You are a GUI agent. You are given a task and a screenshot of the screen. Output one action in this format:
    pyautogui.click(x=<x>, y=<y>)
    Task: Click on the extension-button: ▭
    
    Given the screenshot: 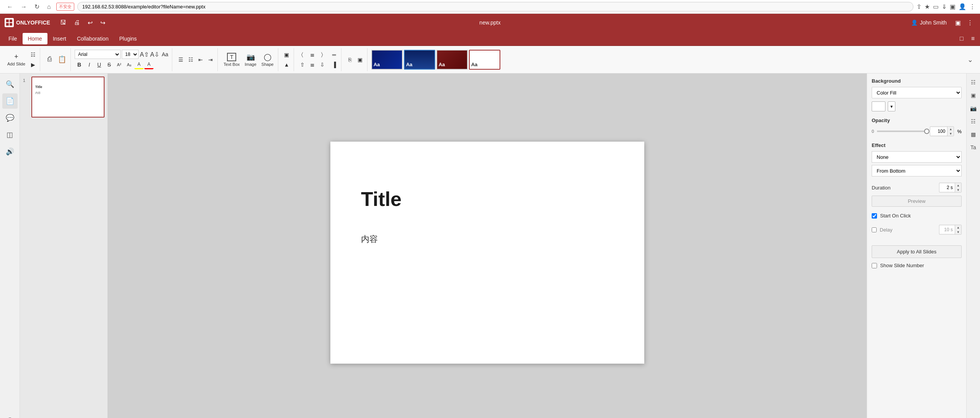 What is the action you would take?
    pyautogui.click(x=936, y=7)
    